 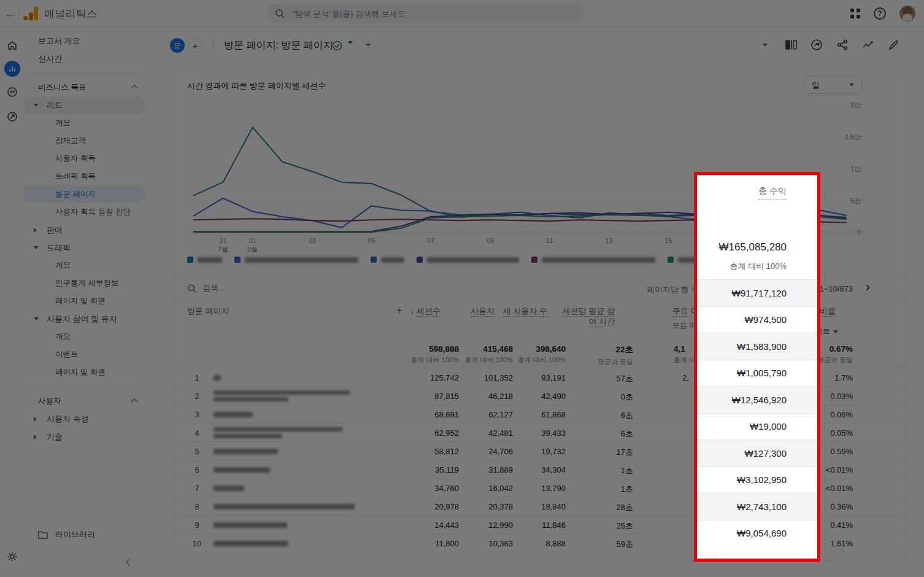 I want to click on sidebar-item-library: 라이브러리, so click(x=85, y=535).